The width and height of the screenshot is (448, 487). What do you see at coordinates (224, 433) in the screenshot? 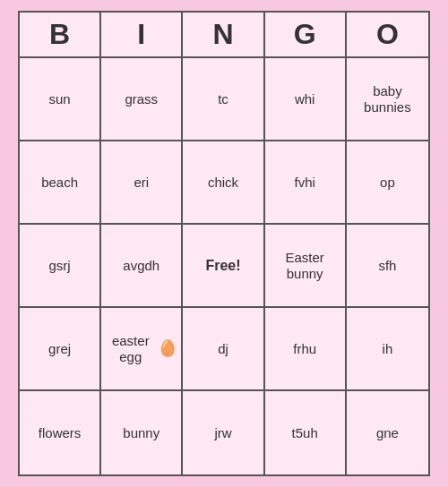
I see `cell-r5c3: jrw` at bounding box center [224, 433].